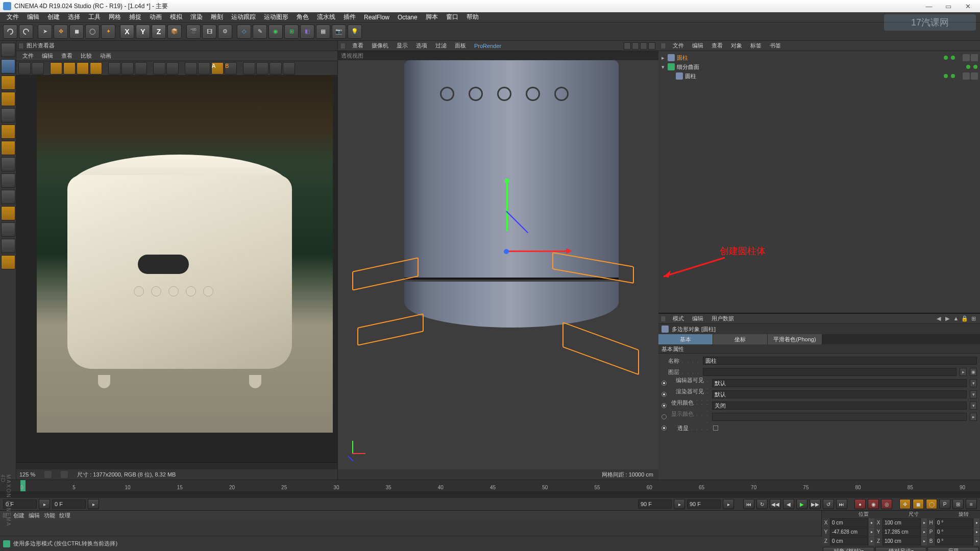  What do you see at coordinates (143, 32) in the screenshot?
I see `axis-y-lock: Y` at bounding box center [143, 32].